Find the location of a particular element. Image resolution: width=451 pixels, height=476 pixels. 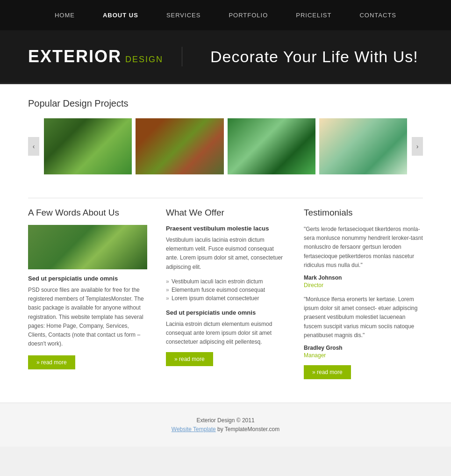

testimonial-role-1: Director is located at coordinates (364, 285).